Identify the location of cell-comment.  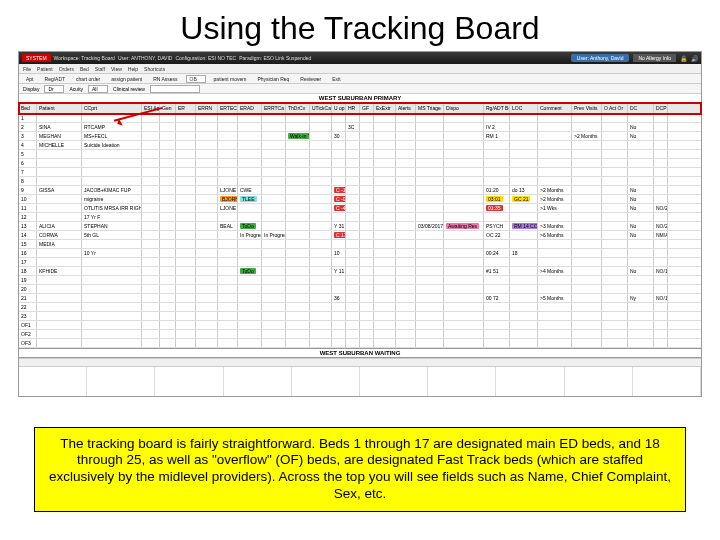
(555, 325).